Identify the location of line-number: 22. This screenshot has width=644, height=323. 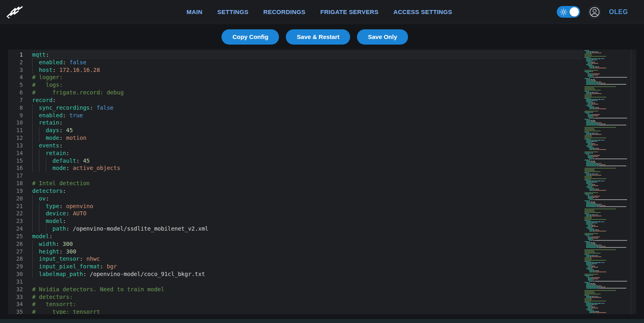
(20, 214).